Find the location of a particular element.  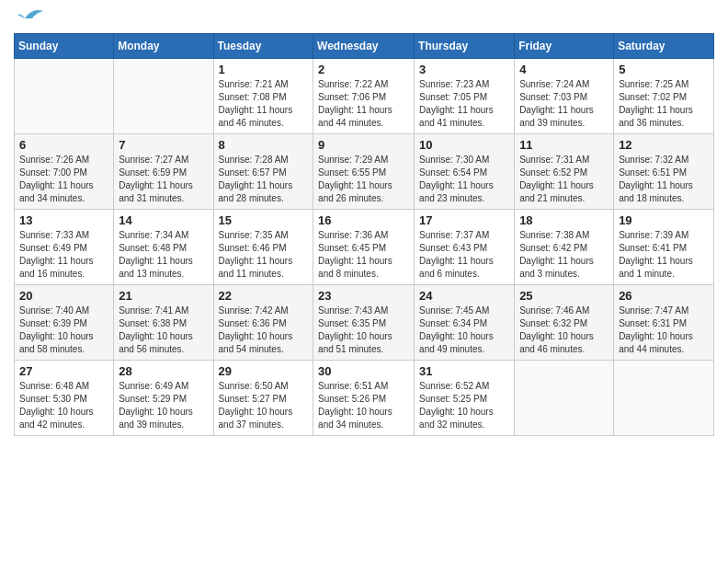

day-info: Sunrise: 7:29 AMSunset: 6:55 PMDaylight:… is located at coordinates (364, 179).